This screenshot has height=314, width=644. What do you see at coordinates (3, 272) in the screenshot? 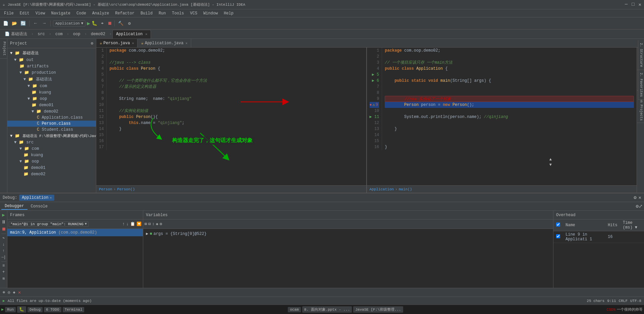
I see `add-watch-btn: +` at bounding box center [3, 272].